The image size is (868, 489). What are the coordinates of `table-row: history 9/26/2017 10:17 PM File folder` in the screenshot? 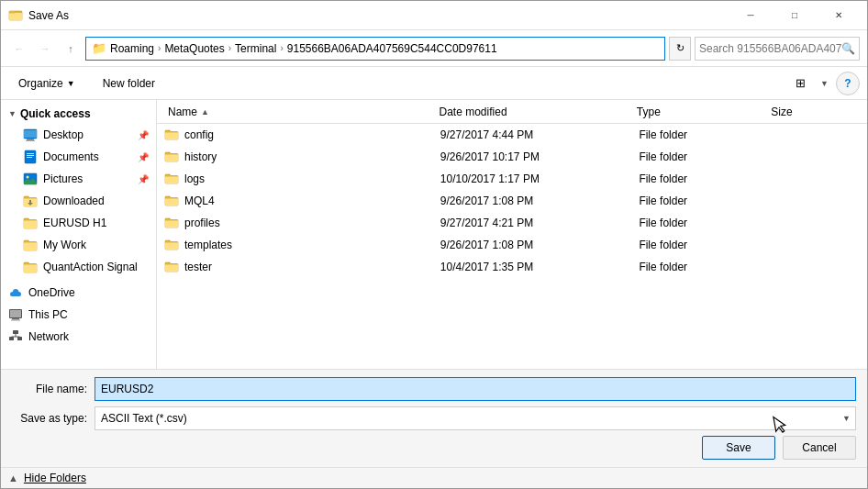 It's located at (512, 157).